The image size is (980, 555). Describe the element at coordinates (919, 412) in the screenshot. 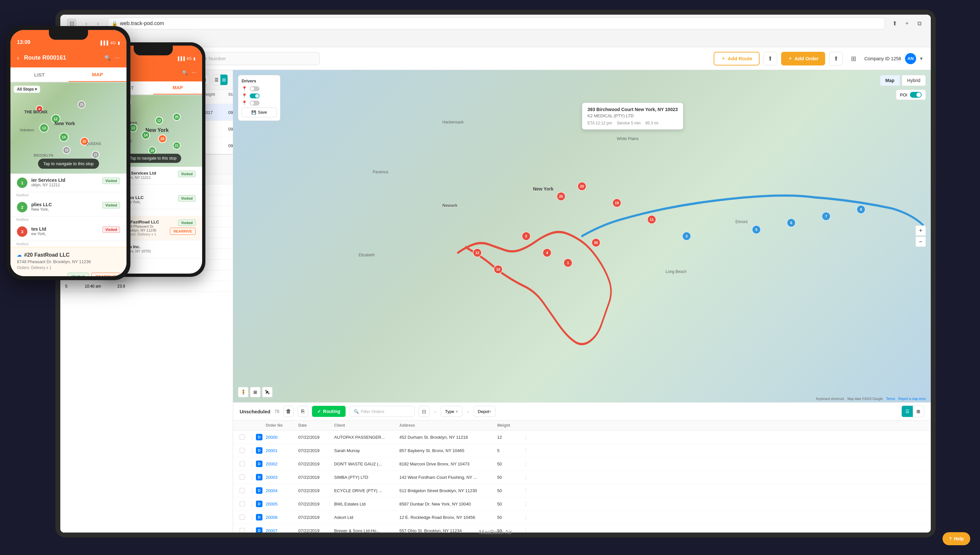

I see `orders-grid-view-button: ⊞` at that location.